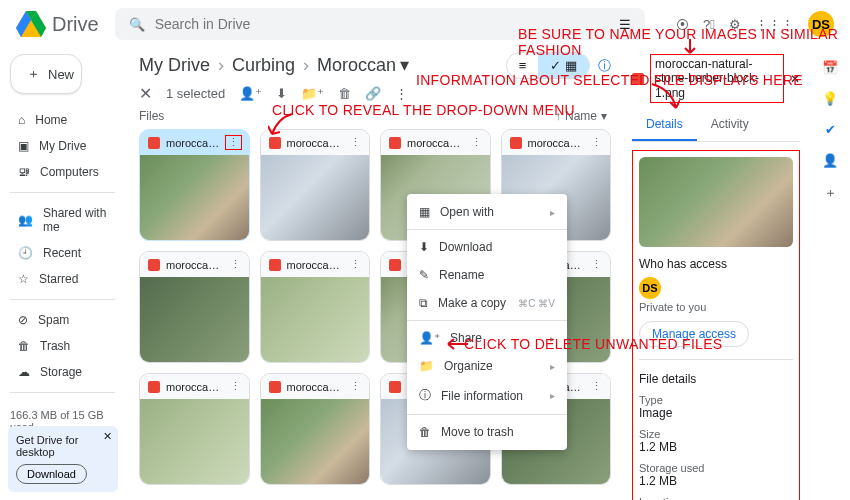 The height and width of the screenshot is (500, 850). I want to click on crumb: My Drive, so click(174, 66).